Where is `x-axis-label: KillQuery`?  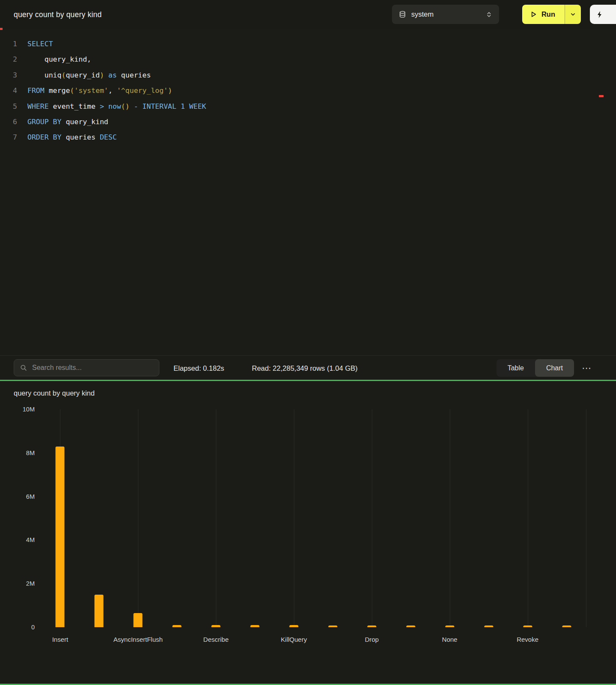 x-axis-label: KillQuery is located at coordinates (294, 640).